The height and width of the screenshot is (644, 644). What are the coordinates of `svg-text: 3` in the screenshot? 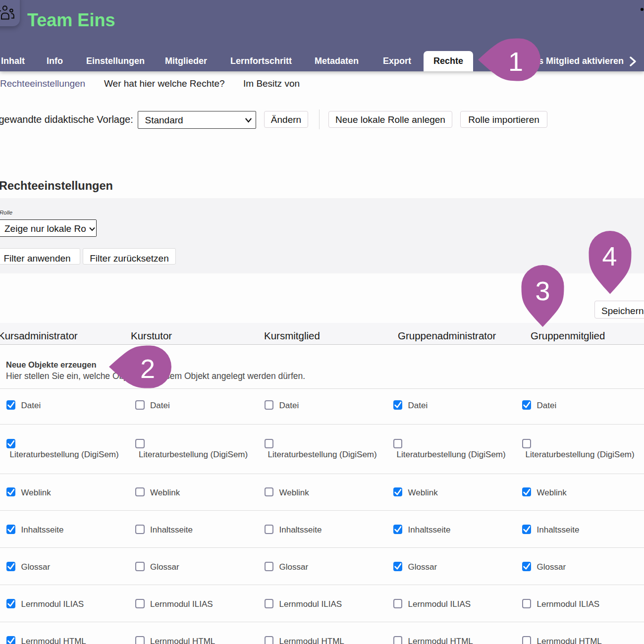 It's located at (542, 291).